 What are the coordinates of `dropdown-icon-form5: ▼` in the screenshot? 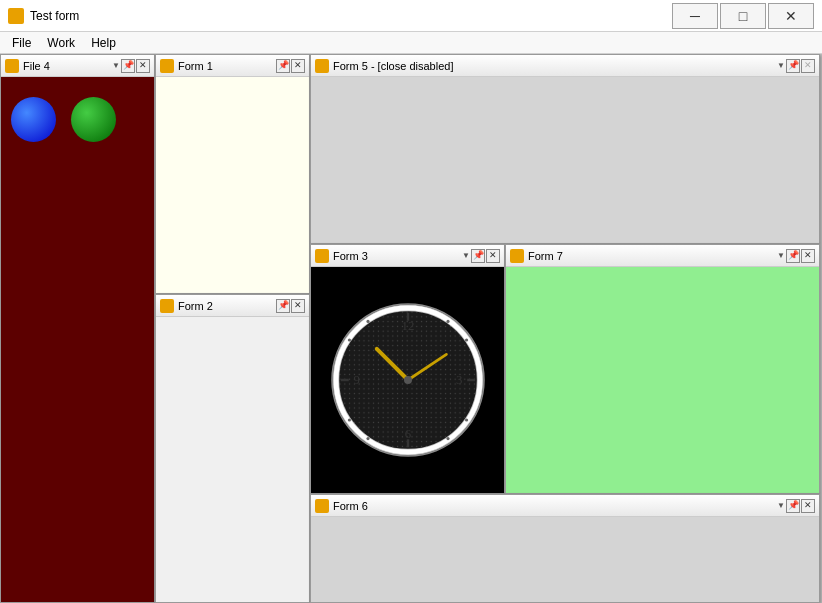 It's located at (781, 66).